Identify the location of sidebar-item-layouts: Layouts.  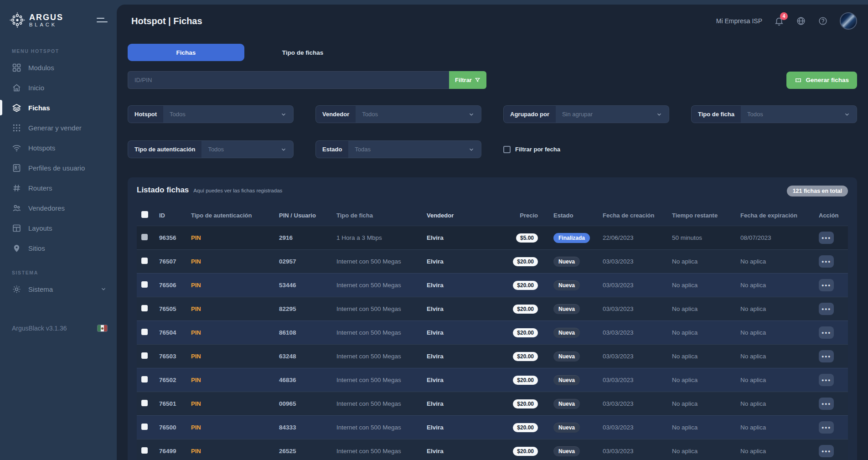
(58, 228).